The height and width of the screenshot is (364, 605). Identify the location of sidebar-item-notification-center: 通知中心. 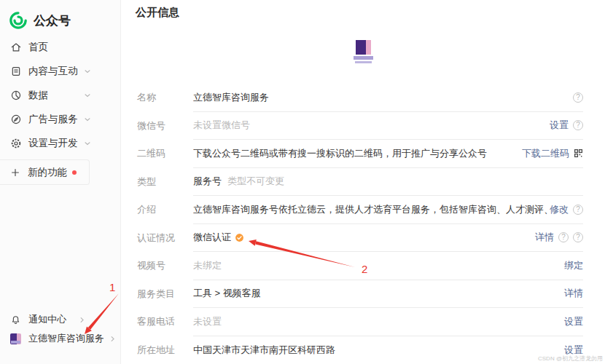
(60, 320).